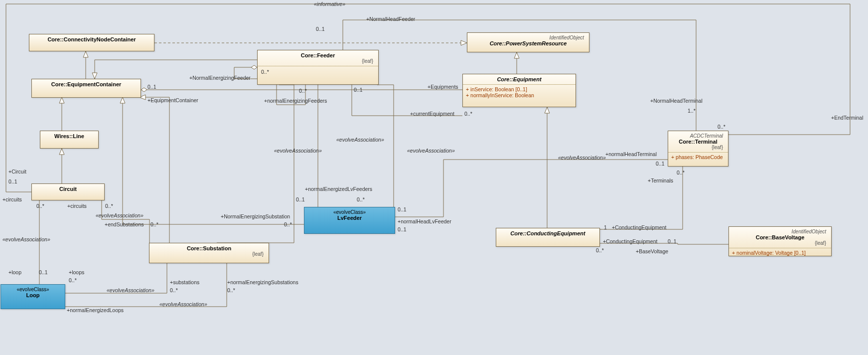 The width and height of the screenshot is (868, 355). Describe the element at coordinates (519, 91) in the screenshot. I see `class-equipment: Core::Equipment + inService: Boolean [0.…` at that location.